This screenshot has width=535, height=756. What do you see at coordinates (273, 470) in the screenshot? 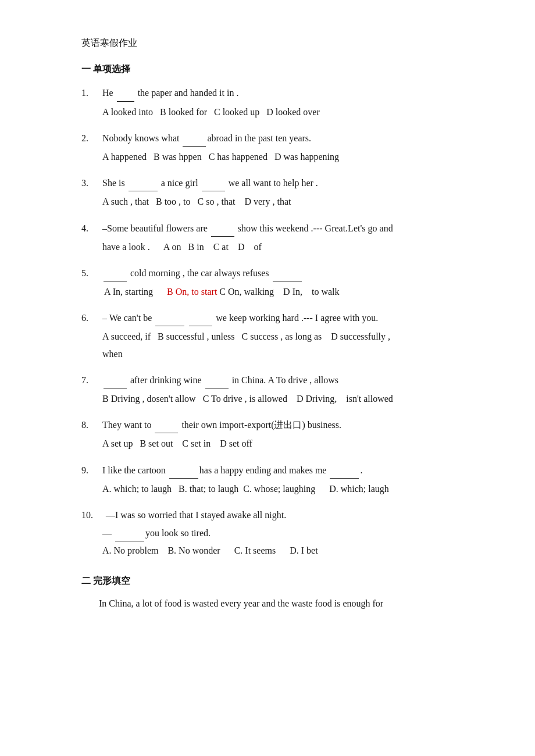
I see `question-9-line: 9. I like the cartoon has a happy ending…` at bounding box center [273, 470].